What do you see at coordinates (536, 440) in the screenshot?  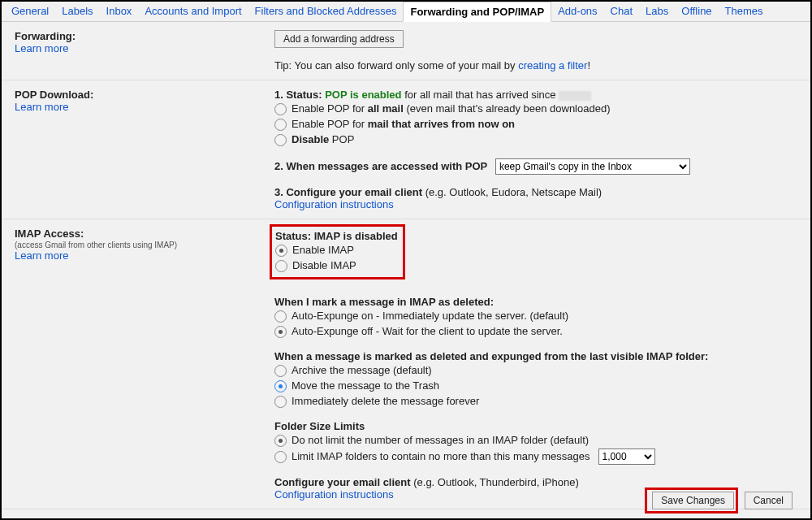 I see `folder-nolimit-radio-row: Do not limit the number of messages in a…` at bounding box center [536, 440].